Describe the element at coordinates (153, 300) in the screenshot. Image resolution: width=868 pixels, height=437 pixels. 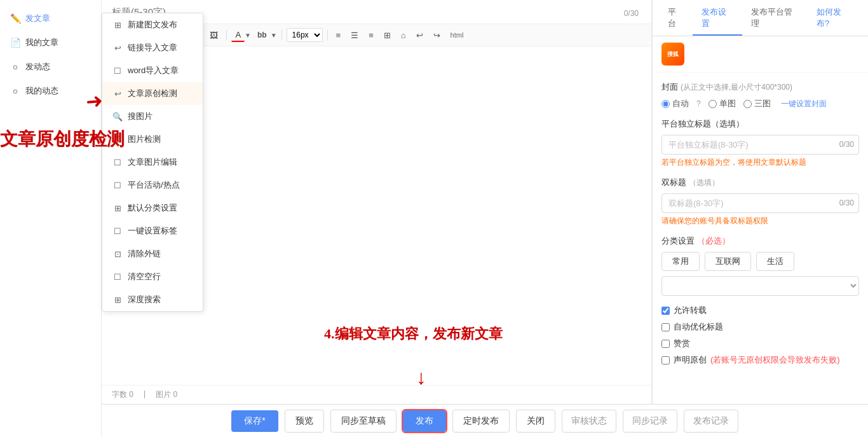
I see `dropdown-deep-search: ⊞ 深度搜索` at that location.